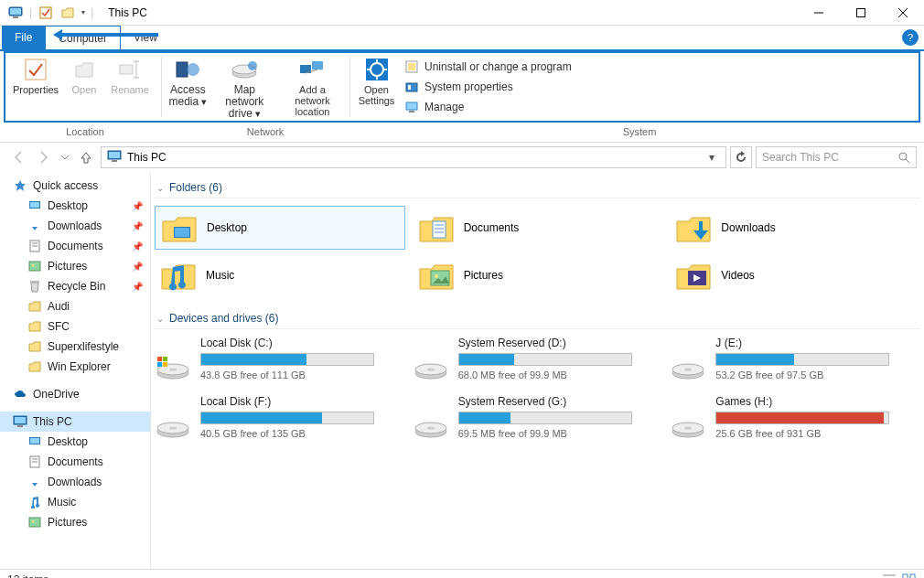 This screenshot has height=578, width=924. What do you see at coordinates (75, 462) in the screenshot?
I see `nav-pc-documents: Documents` at bounding box center [75, 462].